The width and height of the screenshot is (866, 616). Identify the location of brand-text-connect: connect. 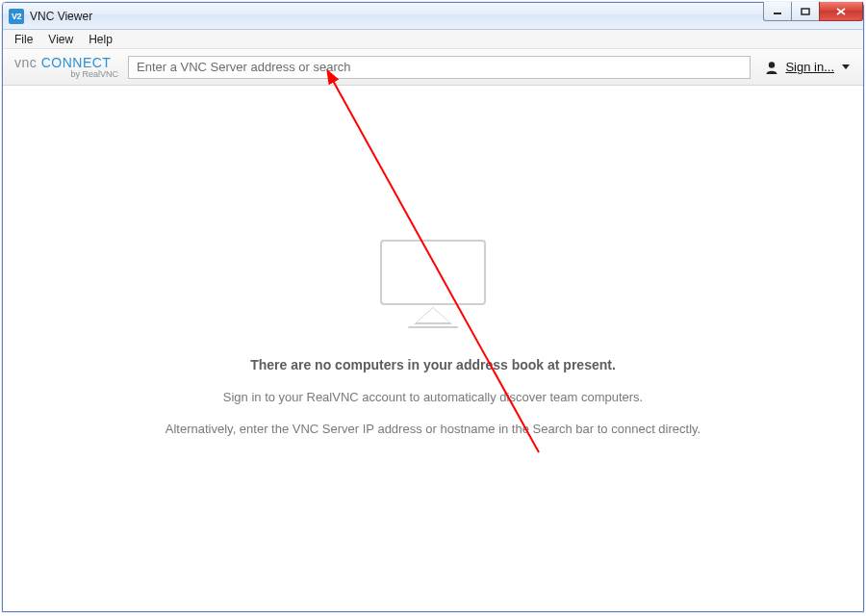
(77, 63).